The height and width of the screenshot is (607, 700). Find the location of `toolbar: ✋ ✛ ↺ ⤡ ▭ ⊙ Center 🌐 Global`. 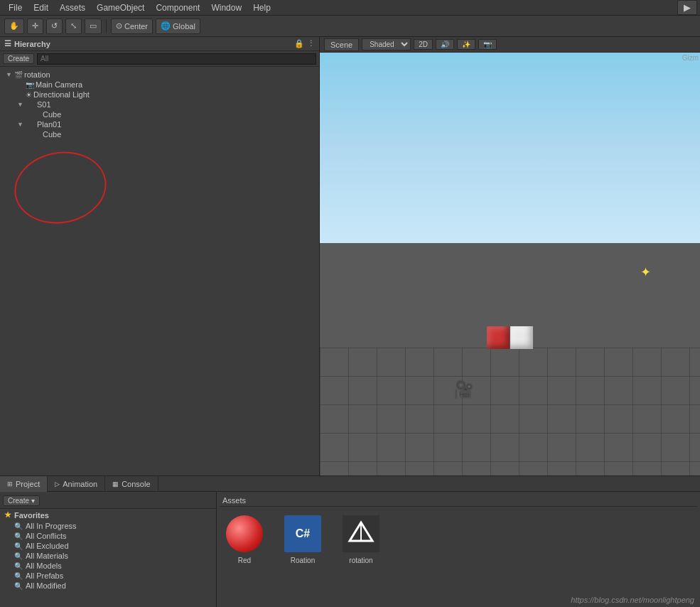

toolbar: ✋ ✛ ↺ ⤡ ▭ ⊙ Center 🌐 Global is located at coordinates (350, 26).